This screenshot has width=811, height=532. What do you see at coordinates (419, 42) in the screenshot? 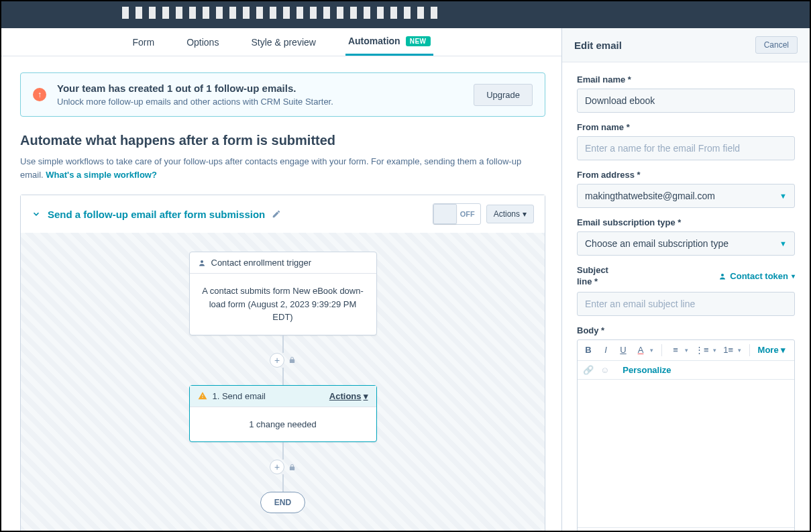
I see `new-badge: NEW` at bounding box center [419, 42].